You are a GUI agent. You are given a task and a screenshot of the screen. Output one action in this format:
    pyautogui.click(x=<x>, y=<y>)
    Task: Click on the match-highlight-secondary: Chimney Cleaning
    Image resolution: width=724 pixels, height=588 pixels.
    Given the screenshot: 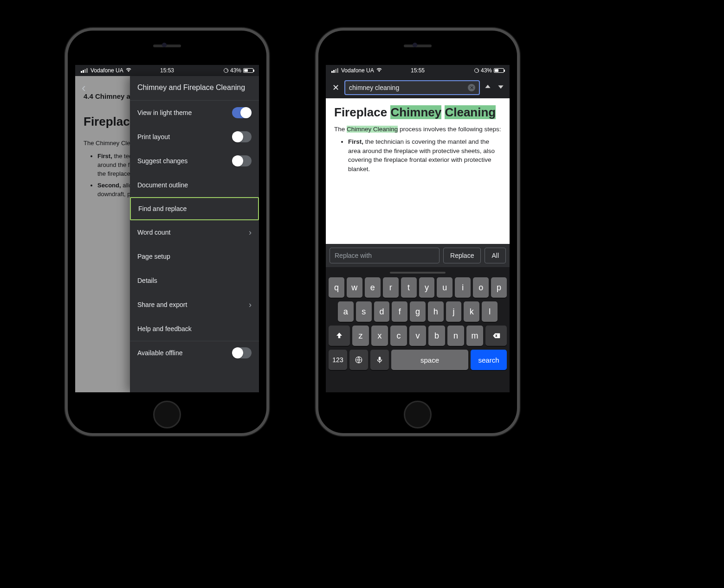 What is the action you would take?
    pyautogui.click(x=372, y=129)
    